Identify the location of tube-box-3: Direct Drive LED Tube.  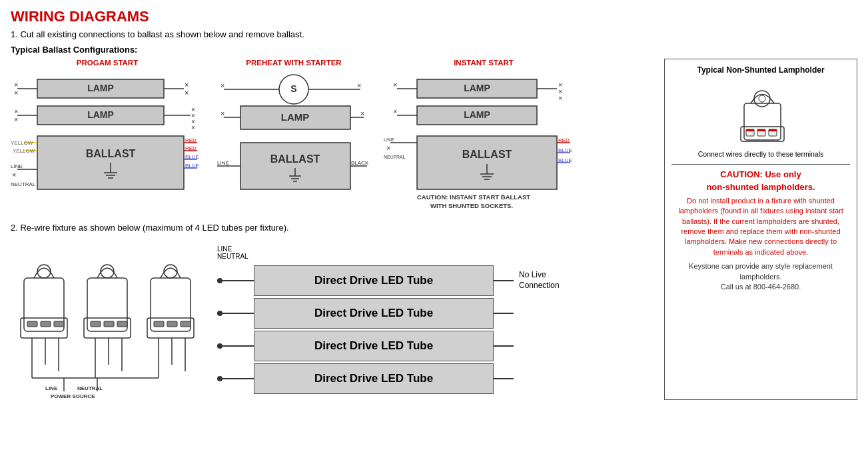
(374, 346).